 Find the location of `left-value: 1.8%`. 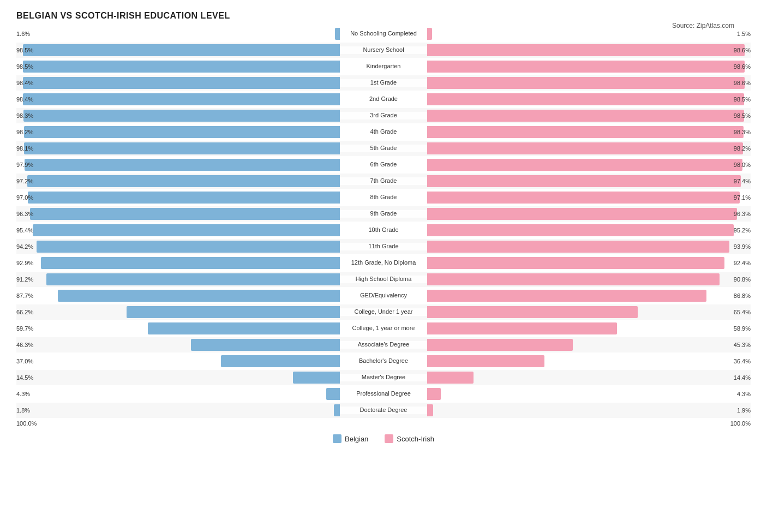

left-value: 1.8% is located at coordinates (23, 410).